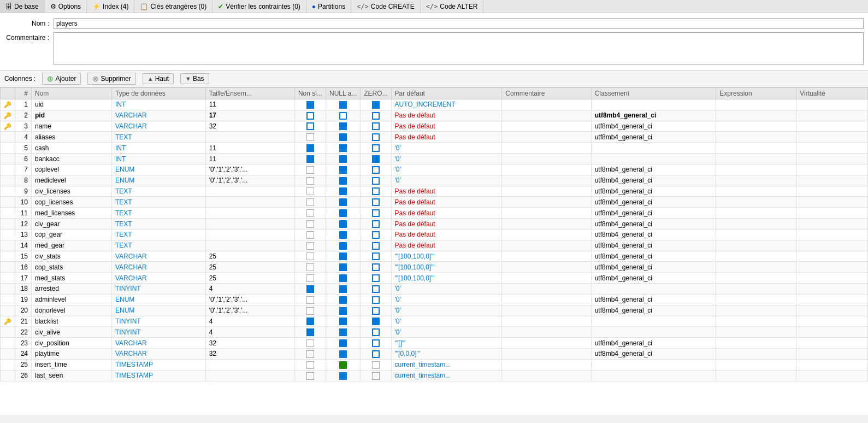  I want to click on row-name: donorlevel, so click(72, 310).